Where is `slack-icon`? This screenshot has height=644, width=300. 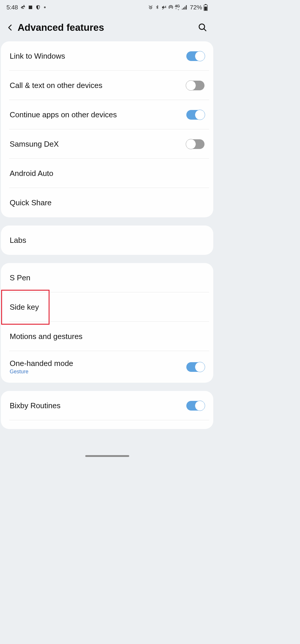 slack-icon is located at coordinates (23, 7).